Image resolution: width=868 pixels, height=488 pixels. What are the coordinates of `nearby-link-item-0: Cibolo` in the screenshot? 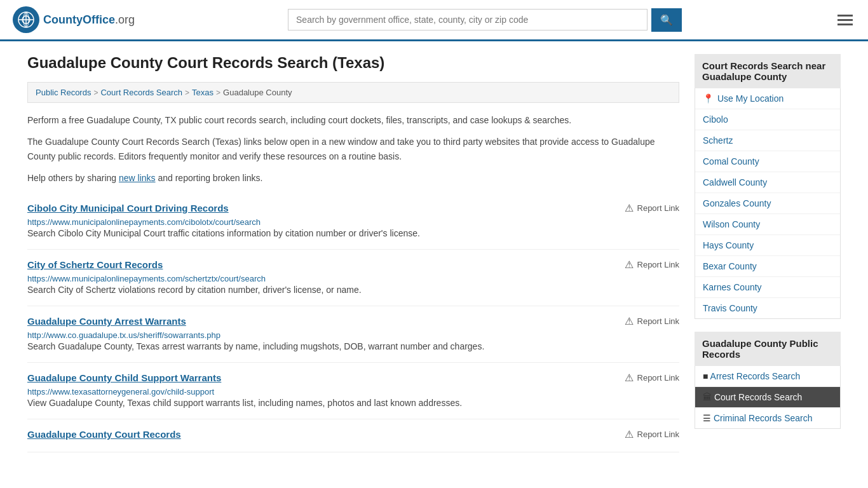 It's located at (768, 119).